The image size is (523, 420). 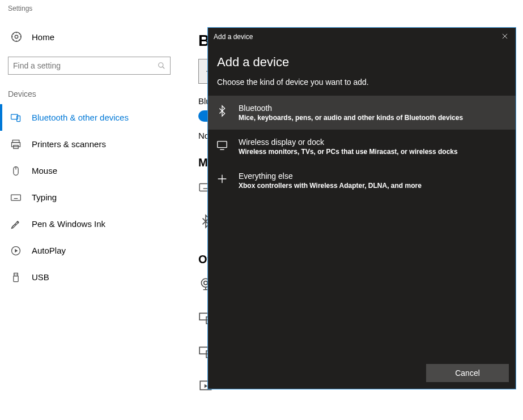 What do you see at coordinates (16, 224) in the screenshot?
I see `pen-icon` at bounding box center [16, 224].